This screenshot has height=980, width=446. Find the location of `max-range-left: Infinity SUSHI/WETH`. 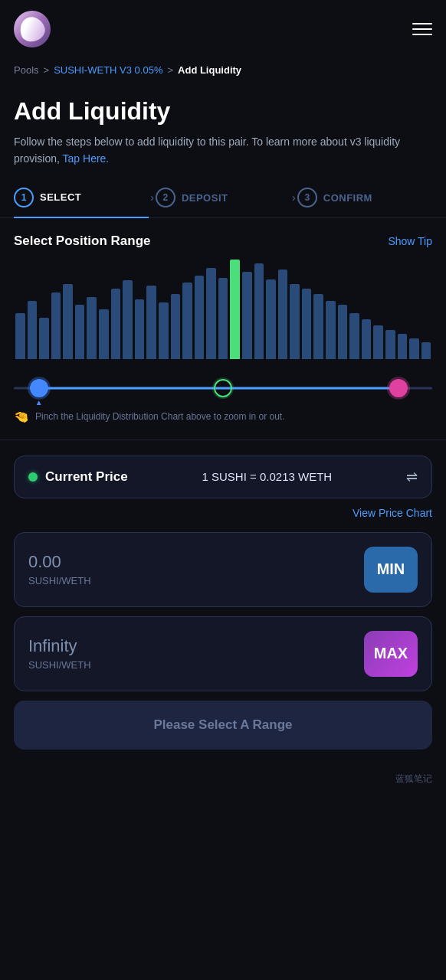

max-range-left: Infinity SUSHI/WETH is located at coordinates (60, 654).